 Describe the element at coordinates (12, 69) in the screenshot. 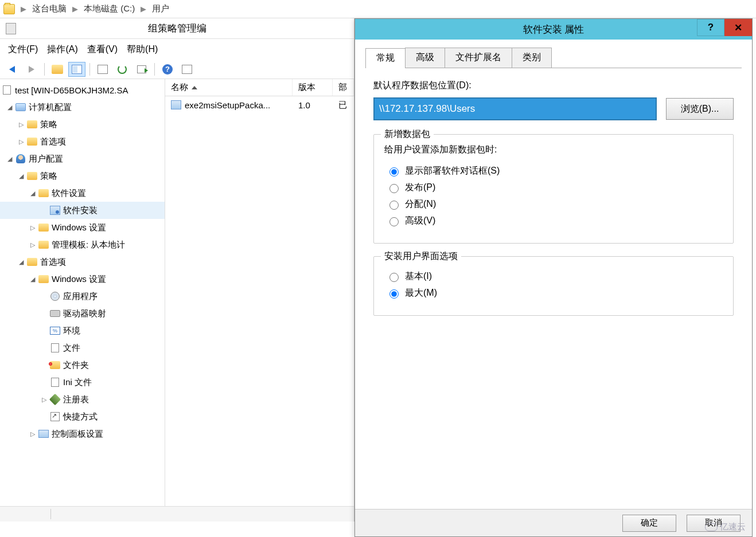

I see `arrow-left-icon` at that location.